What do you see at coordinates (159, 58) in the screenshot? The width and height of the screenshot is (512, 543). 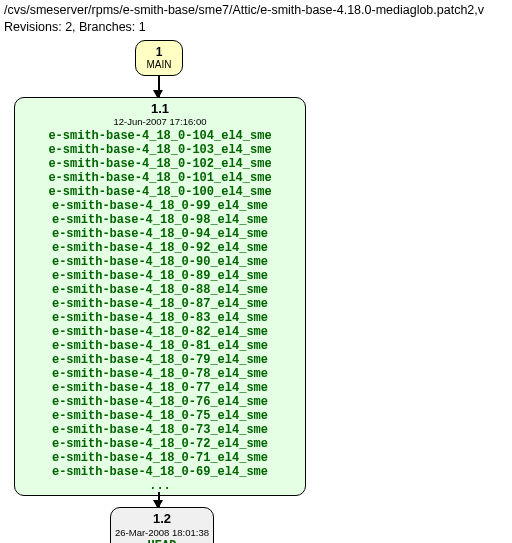 I see `branch-node-main: 1 MAIN` at bounding box center [159, 58].